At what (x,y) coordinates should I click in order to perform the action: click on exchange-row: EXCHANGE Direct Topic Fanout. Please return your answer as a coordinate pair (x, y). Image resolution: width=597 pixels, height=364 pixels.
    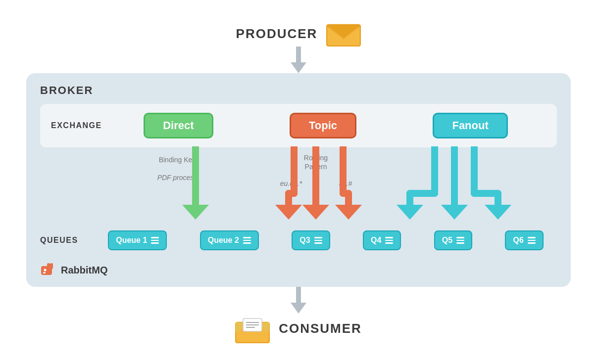
    Looking at the image, I should click on (298, 126).